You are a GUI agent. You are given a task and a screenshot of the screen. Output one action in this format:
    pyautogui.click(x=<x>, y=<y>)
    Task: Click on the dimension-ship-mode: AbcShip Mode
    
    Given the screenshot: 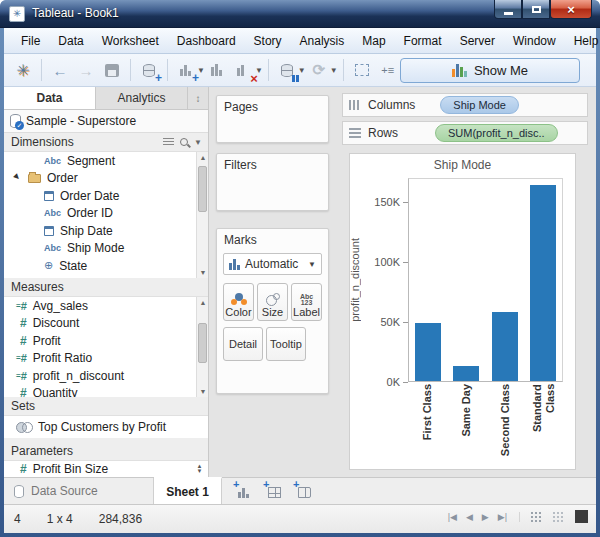 What is the action you would take?
    pyautogui.click(x=106, y=249)
    